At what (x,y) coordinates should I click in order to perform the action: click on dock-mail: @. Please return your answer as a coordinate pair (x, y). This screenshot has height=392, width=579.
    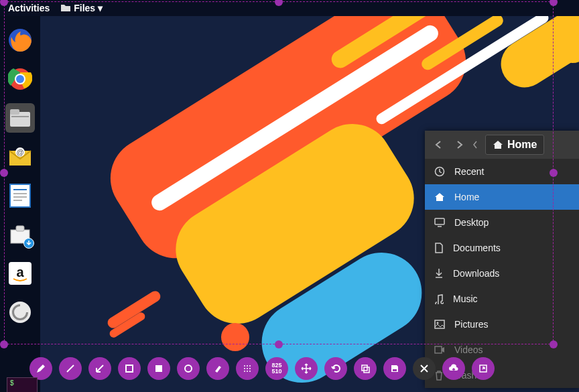
    Looking at the image, I should click on (20, 157).